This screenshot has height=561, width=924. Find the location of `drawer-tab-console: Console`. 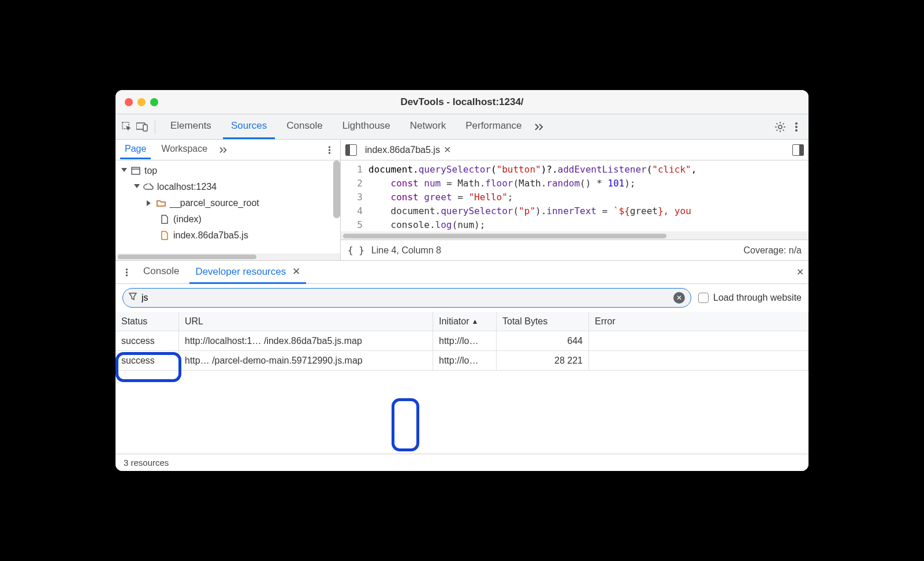

drawer-tab-console: Console is located at coordinates (161, 272).